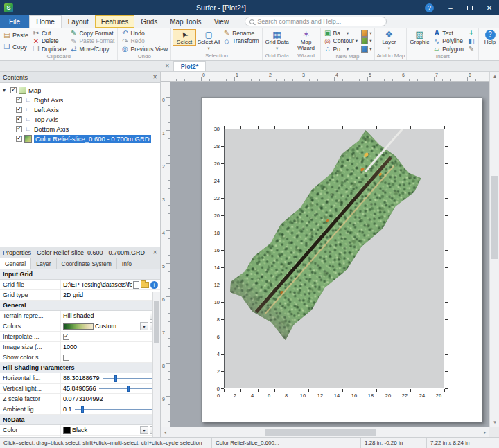 Image resolution: width=499 pixels, height=448 pixels. What do you see at coordinates (80, 295) in the screenshot?
I see `property-row-grid-type: Grid type 2D grid` at bounding box center [80, 295].